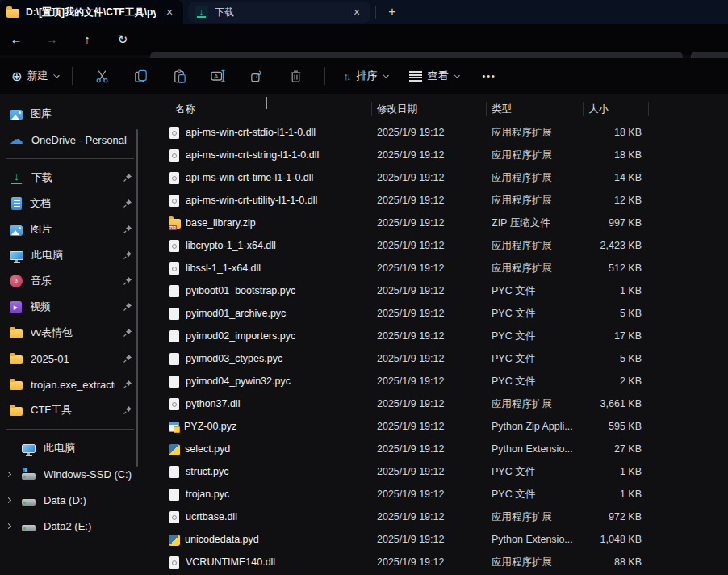 The height and width of the screenshot is (575, 728). Describe the element at coordinates (252, 155) in the screenshot. I see `file-name: api-ms-win-crt-string-l1-1-0.dll` at that location.